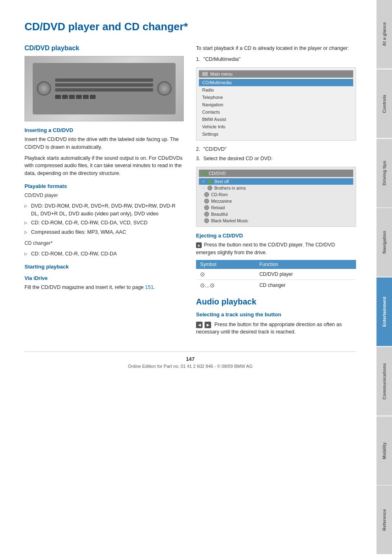 The image size is (392, 555). What do you see at coordinates (276, 74) in the screenshot?
I see `menu-title-bar: Main menu` at bounding box center [276, 74].